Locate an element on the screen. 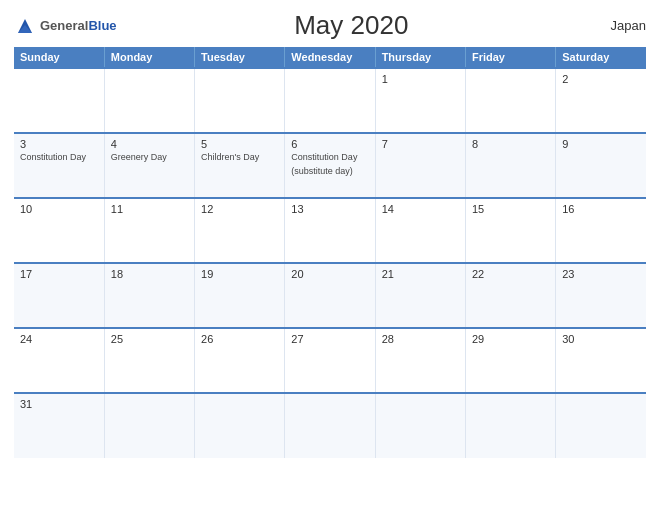  calendar-week-3: 17181920212223 is located at coordinates (330, 296).